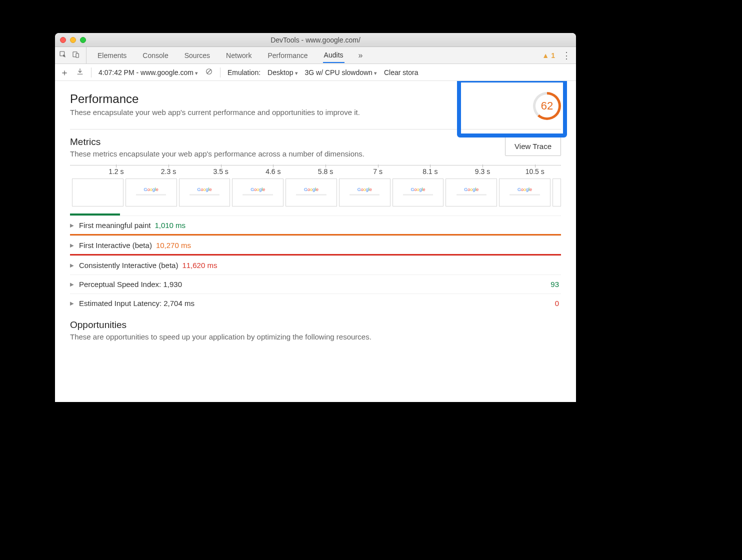  What do you see at coordinates (316, 325) in the screenshot?
I see `opportunities-section-title: Opportunities` at bounding box center [316, 325].